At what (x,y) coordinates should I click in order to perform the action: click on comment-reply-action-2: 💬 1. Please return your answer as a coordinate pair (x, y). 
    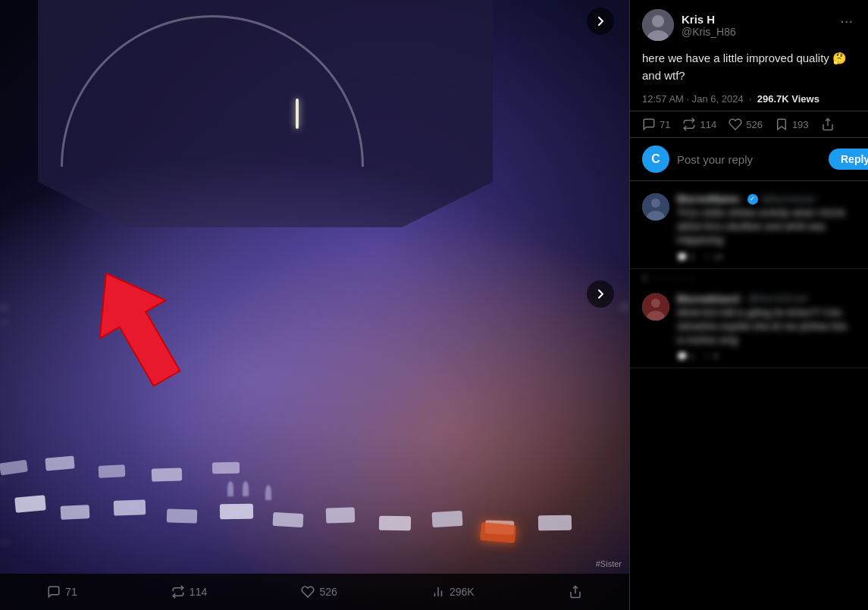
    Looking at the image, I should click on (685, 356).